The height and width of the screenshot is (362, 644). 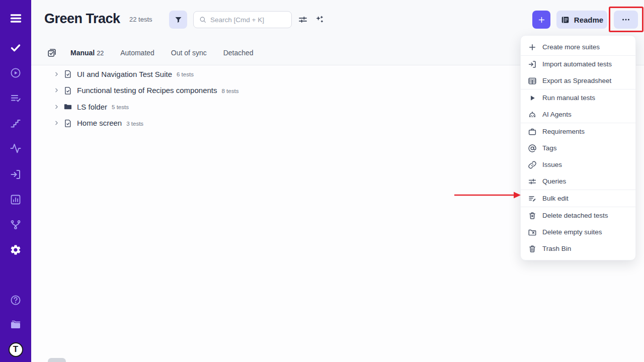 What do you see at coordinates (189, 53) in the screenshot?
I see `tab-label: Out of sync` at bounding box center [189, 53].